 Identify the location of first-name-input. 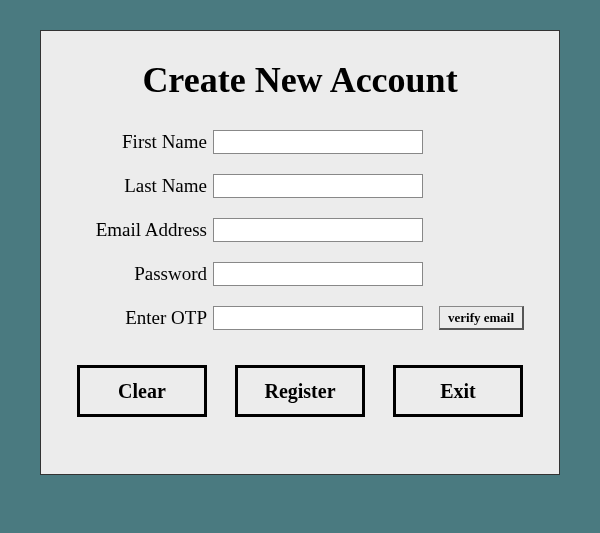
(318, 142).